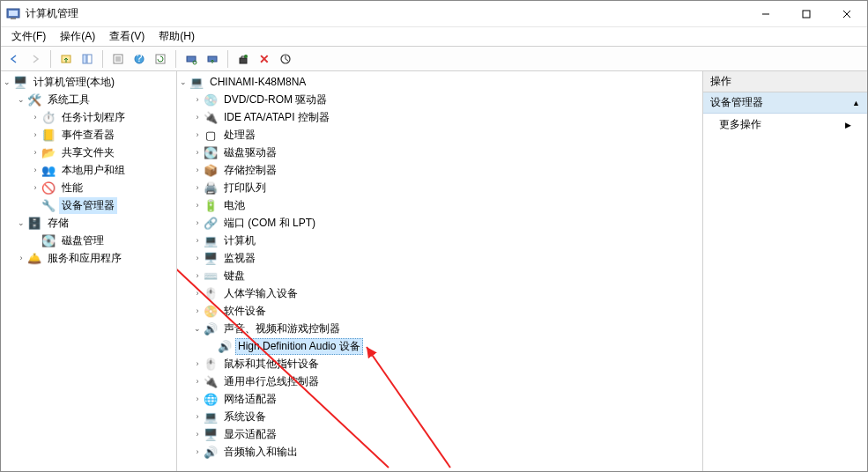 This screenshot has height=472, width=868. I want to click on menu-help: 帮助(H), so click(176, 37).